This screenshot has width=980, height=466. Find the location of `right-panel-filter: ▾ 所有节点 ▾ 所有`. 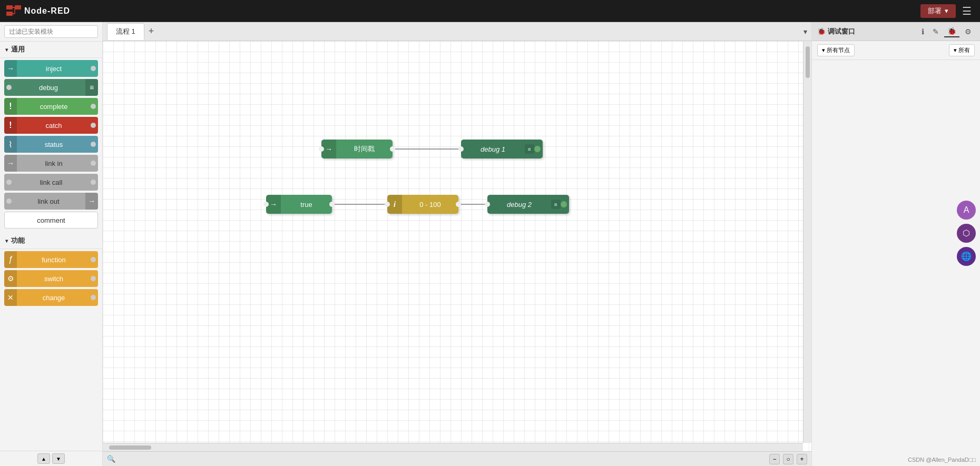

right-panel-filter: ▾ 所有节点 ▾ 所有 is located at coordinates (896, 51).